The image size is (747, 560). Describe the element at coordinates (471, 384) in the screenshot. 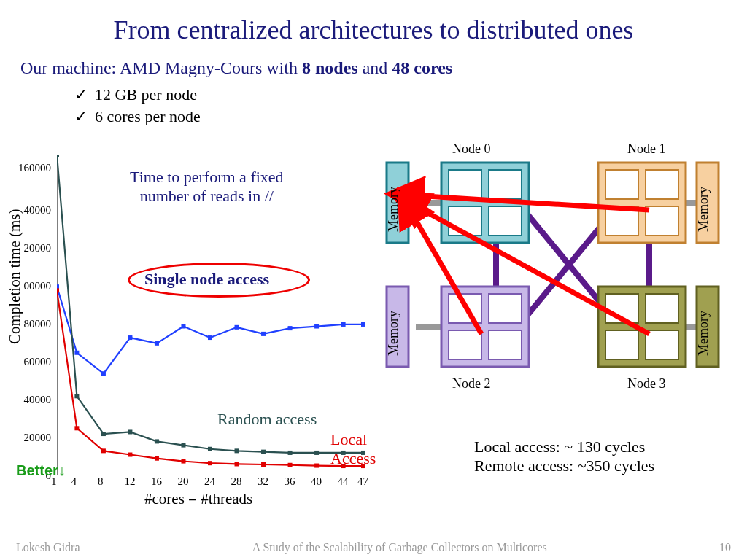

I see `node-2-label: Node 2` at that location.